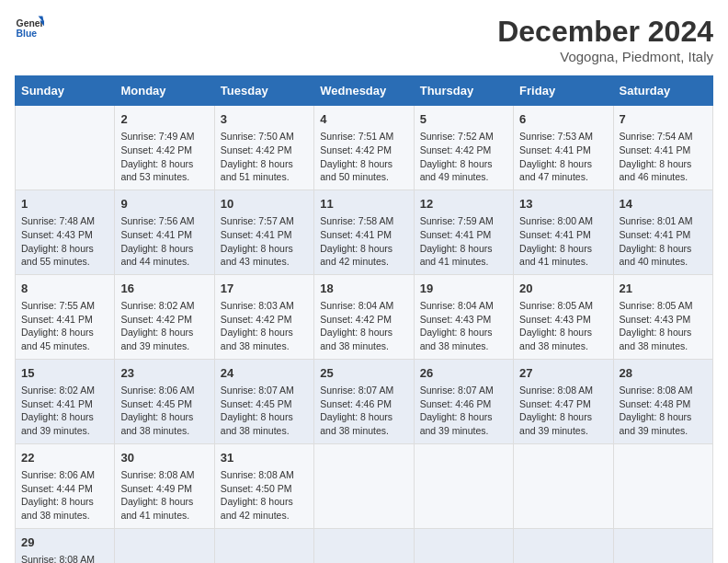 The height and width of the screenshot is (563, 728). What do you see at coordinates (164, 241) in the screenshot?
I see `day-info: Sunrise: 7:56 AM Sunset: 4:41 PM Dayligh…` at bounding box center [164, 241].